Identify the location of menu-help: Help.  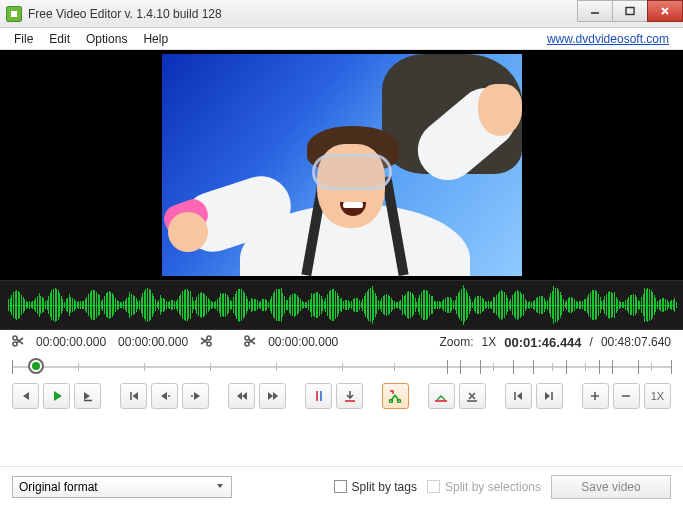
(156, 39).